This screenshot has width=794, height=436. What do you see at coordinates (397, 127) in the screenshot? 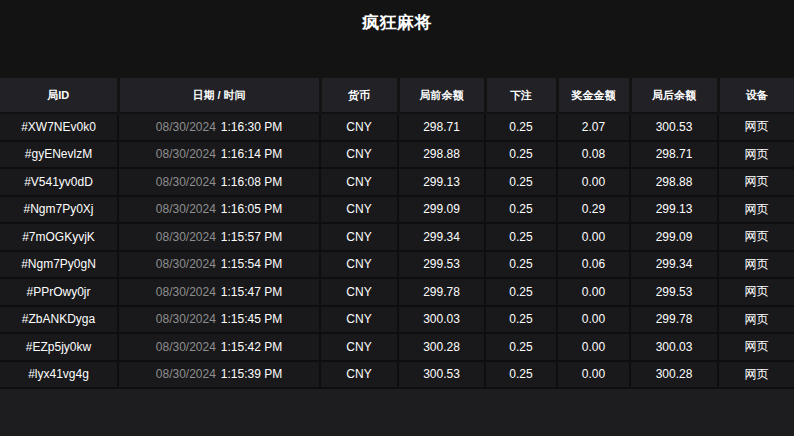
I see `table-row: #XW7NEv0k008/30/20241:16:30 PMCNY298.710…` at bounding box center [397, 127].